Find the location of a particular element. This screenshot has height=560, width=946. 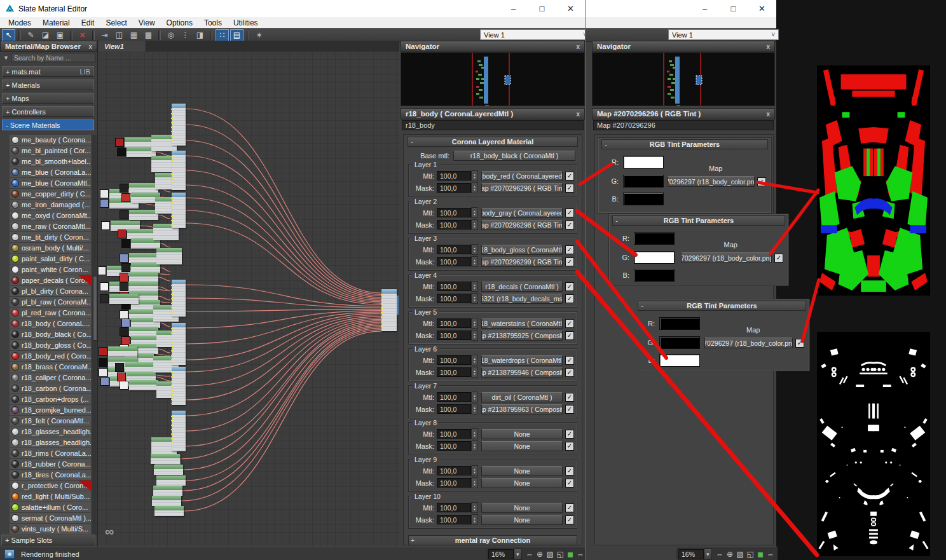

list-item: r_protective ( Coron... is located at coordinates (50, 486).